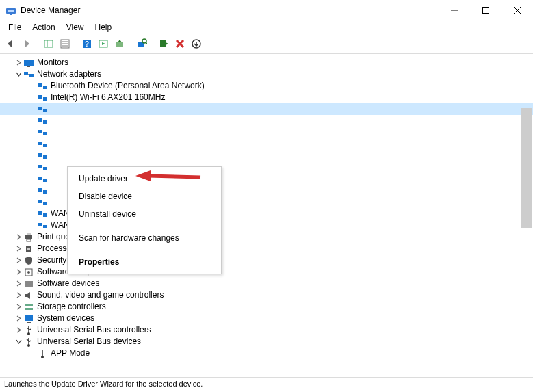 The width and height of the screenshot is (533, 392). What do you see at coordinates (29, 307) in the screenshot?
I see `storage-icon` at bounding box center [29, 307].